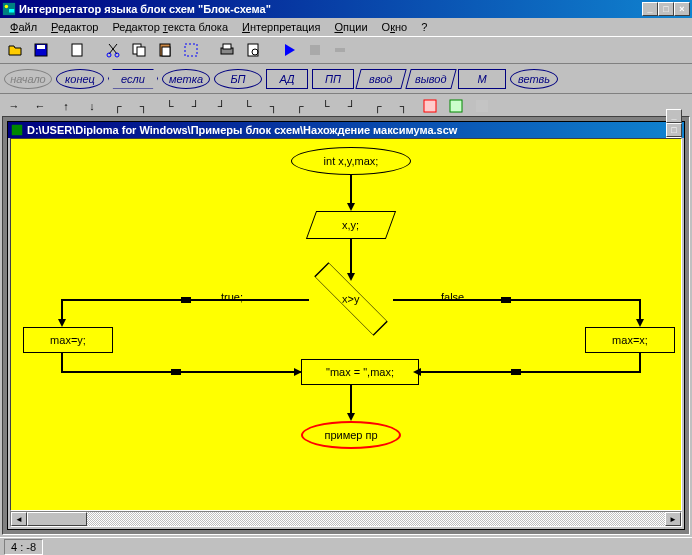 Image resolution: width=692 pixels, height=555 pixels. Describe the element at coordinates (274, 106) in the screenshot. I see `arrow-ur: ┐` at that location.